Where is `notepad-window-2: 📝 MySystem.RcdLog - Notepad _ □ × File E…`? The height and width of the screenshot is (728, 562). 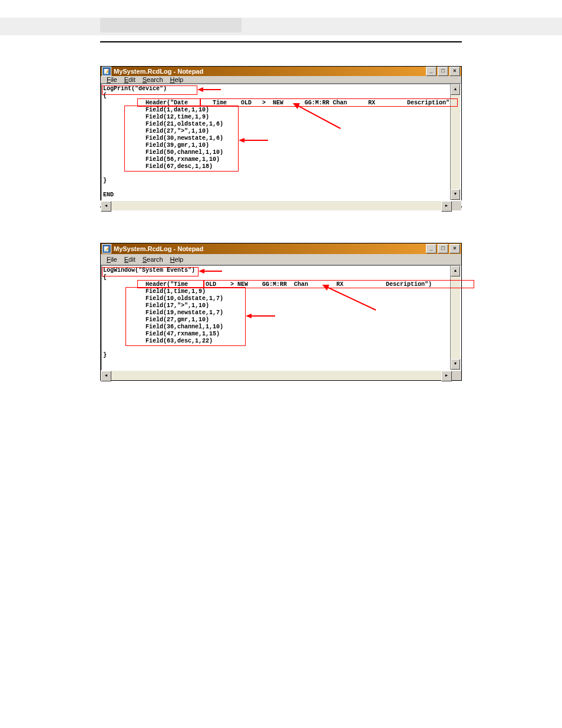
notepad-window-2: 📝 MySystem.RcdLog - Notepad _ □ × File E… is located at coordinates (281, 312).